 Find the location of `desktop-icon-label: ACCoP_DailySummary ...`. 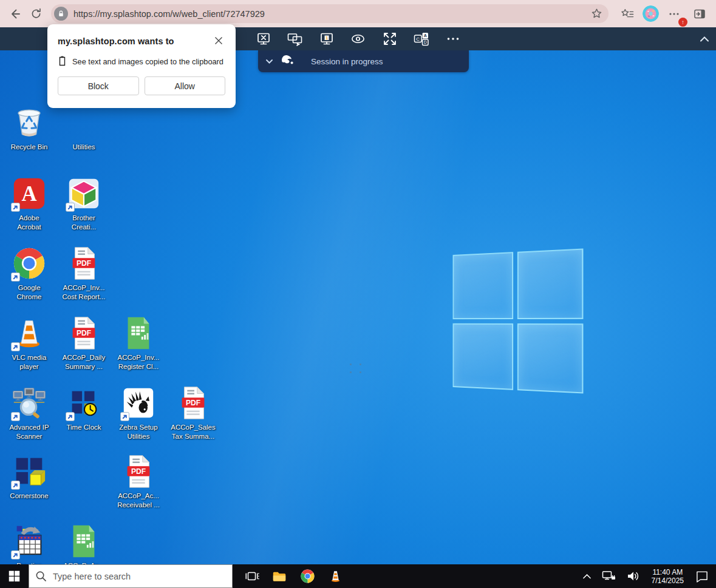

desktop-icon-label: ACCoP_DailySummary ... is located at coordinates (84, 362).